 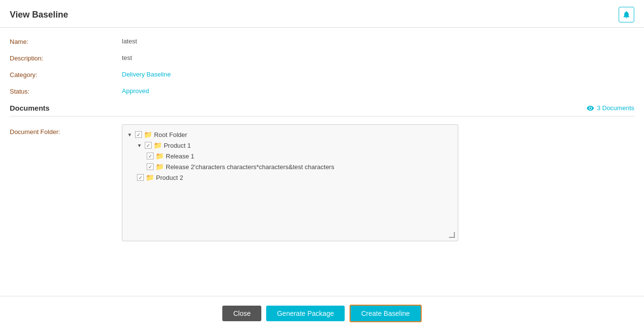 What do you see at coordinates (290, 135) in the screenshot?
I see `tree-item-root: ▼ 📁 Root Folder` at bounding box center [290, 135].